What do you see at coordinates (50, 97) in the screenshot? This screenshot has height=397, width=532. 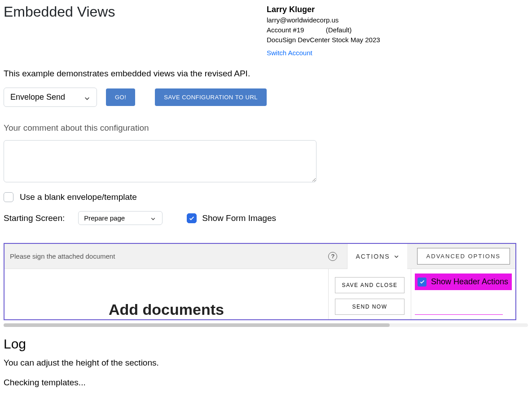 I see `view-type-select: Envelope Send` at bounding box center [50, 97].